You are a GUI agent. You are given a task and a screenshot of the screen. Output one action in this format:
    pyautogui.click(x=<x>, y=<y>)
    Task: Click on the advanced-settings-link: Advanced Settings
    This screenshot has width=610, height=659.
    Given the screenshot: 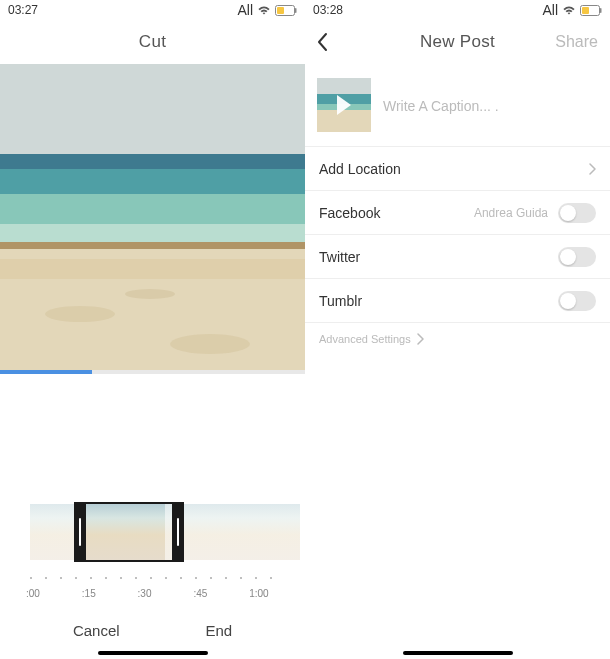 What is the action you would take?
    pyautogui.click(x=458, y=339)
    